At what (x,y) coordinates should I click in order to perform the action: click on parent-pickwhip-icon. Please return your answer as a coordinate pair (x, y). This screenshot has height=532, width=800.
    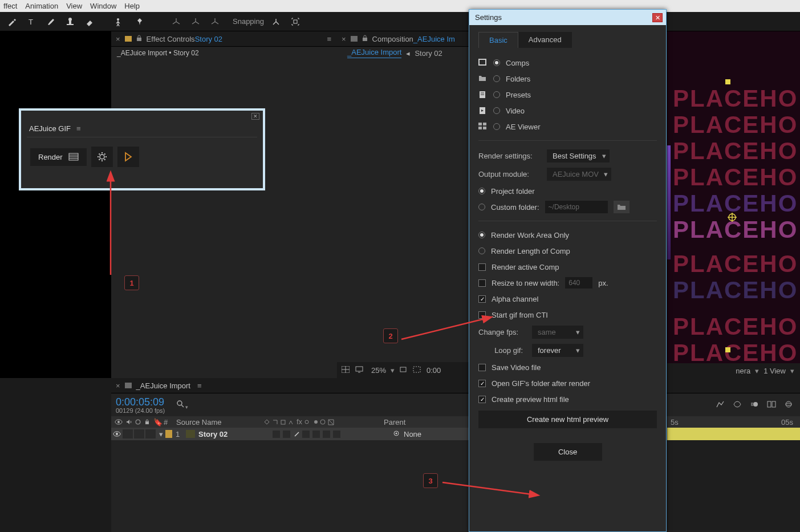
    Looking at the image, I should click on (398, 434).